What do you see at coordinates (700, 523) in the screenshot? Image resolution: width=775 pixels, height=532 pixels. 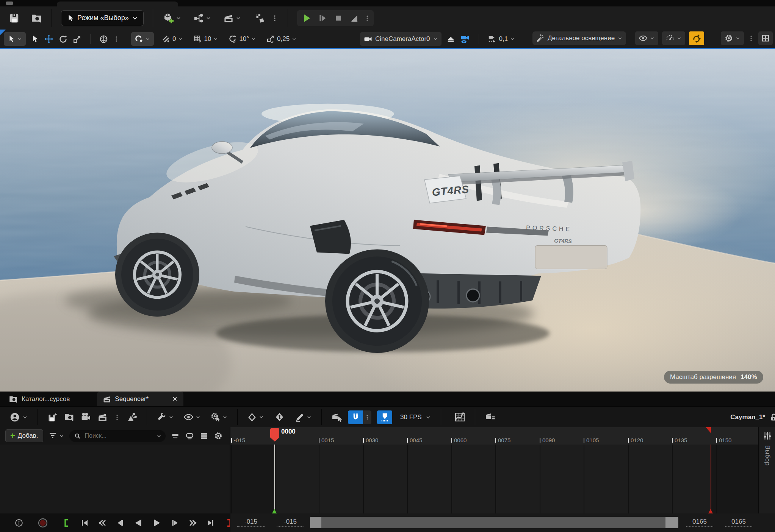 I see `view-end-value: 0165` at bounding box center [700, 523].